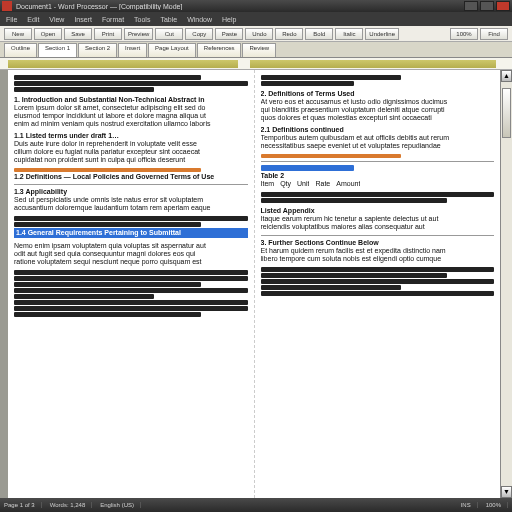  I want to click on menu-window: Window, so click(200, 20).